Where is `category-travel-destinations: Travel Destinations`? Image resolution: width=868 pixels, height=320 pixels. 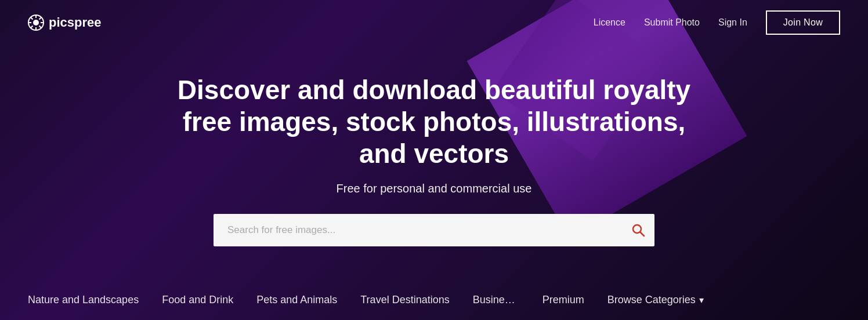 category-travel-destinations: Travel Destinations is located at coordinates (405, 300).